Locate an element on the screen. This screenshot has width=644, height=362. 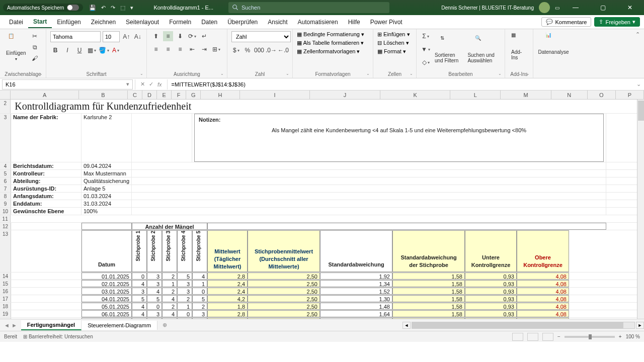
delete-cells-button: ⊟ Löschen ▾ is located at coordinates (393, 43).